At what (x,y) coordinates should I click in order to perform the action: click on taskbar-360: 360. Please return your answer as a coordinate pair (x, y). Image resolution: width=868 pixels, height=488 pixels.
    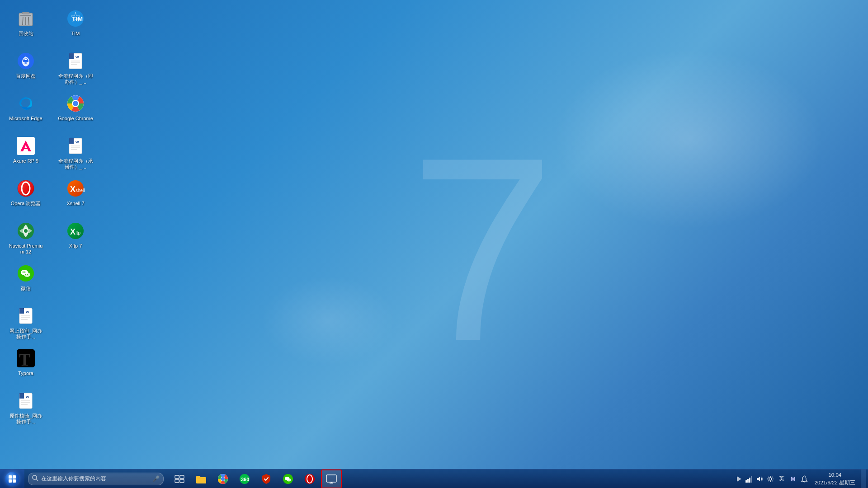
    Looking at the image, I should click on (245, 479).